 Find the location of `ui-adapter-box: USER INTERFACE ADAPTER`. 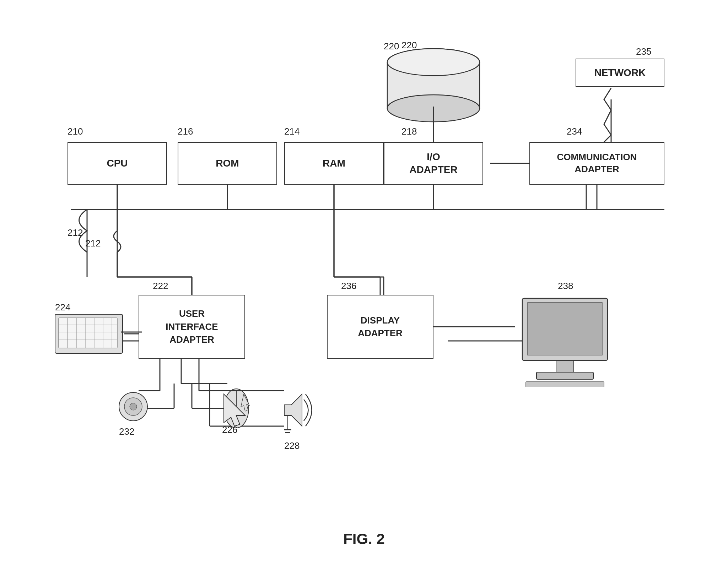

ui-adapter-box: USER INTERFACE ADAPTER is located at coordinates (192, 327).